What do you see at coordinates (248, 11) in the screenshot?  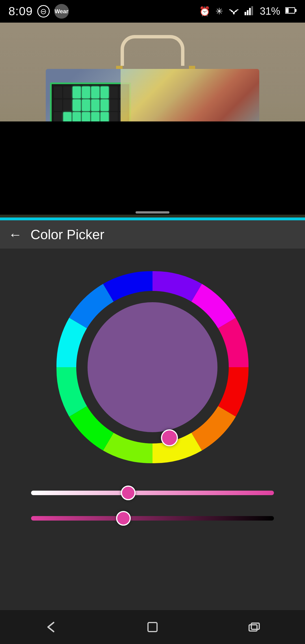 I see `status-right: ⏰ ✳ 31%` at bounding box center [248, 11].